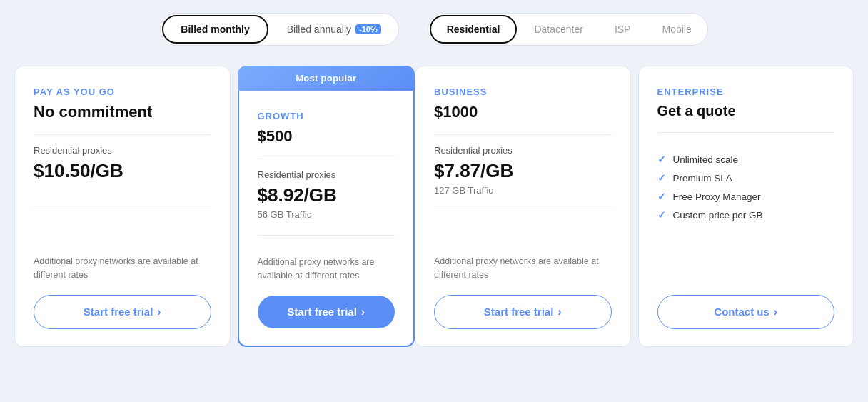 This screenshot has width=868, height=402. What do you see at coordinates (279, 29) in the screenshot?
I see `billing-toggle: Billed monthly Billed annually -10%` at bounding box center [279, 29].